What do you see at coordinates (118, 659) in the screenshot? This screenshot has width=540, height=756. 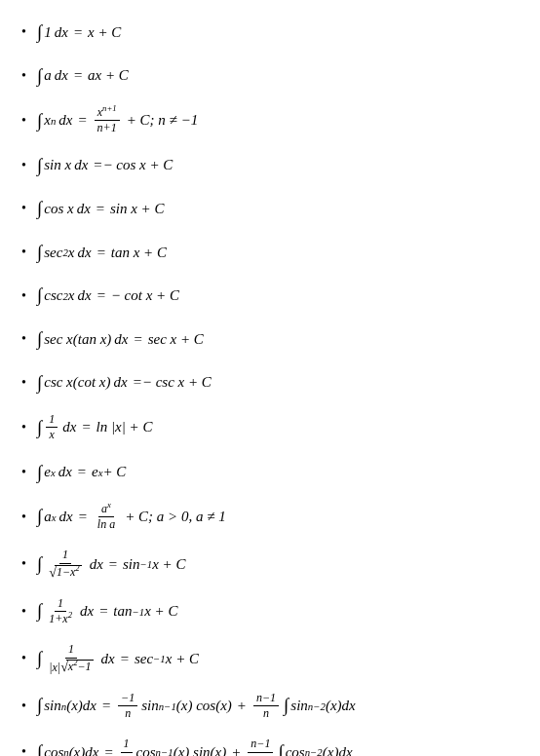 I see `formula: ∫1|x|√x2−1dx=sec−1 x + C` at bounding box center [118, 659].